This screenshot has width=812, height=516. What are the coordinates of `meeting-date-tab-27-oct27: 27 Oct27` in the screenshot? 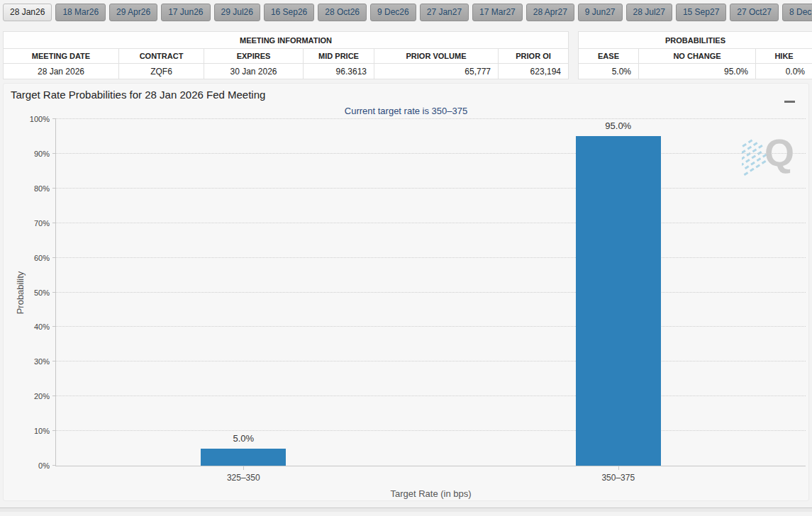 It's located at (755, 13).